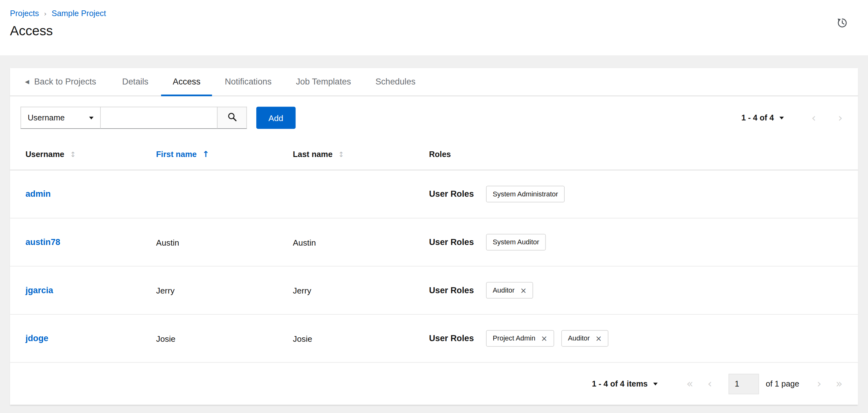  What do you see at coordinates (135, 82) in the screenshot?
I see `tab-details: Details` at bounding box center [135, 82].